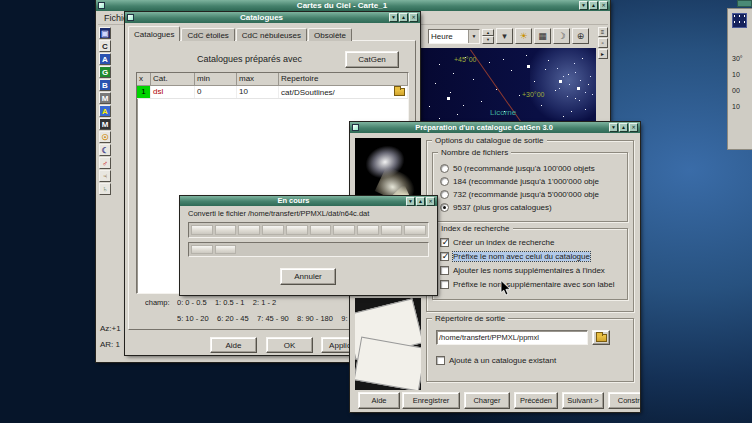 This screenshot has width=752, height=423. I want to click on sidebar-tool-icon: ☉, so click(105, 137).